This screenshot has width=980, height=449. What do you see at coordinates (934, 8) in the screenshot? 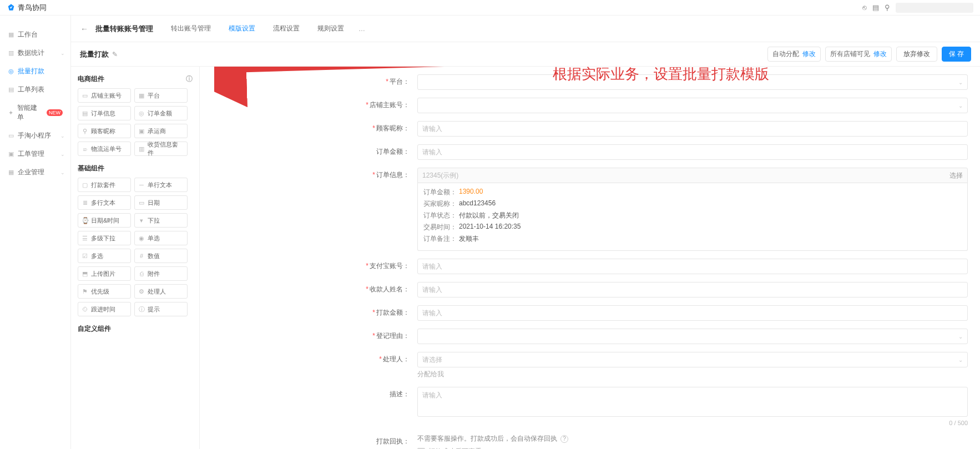
I see `user-menu` at bounding box center [934, 8].